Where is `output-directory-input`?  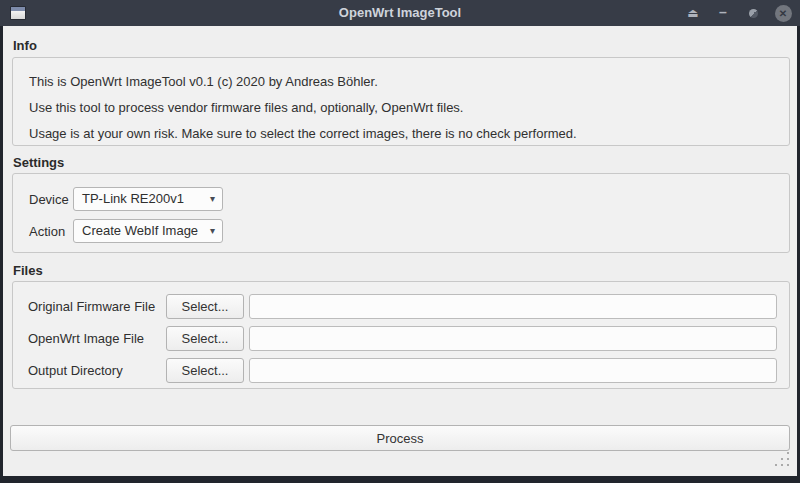 output-directory-input is located at coordinates (513, 370).